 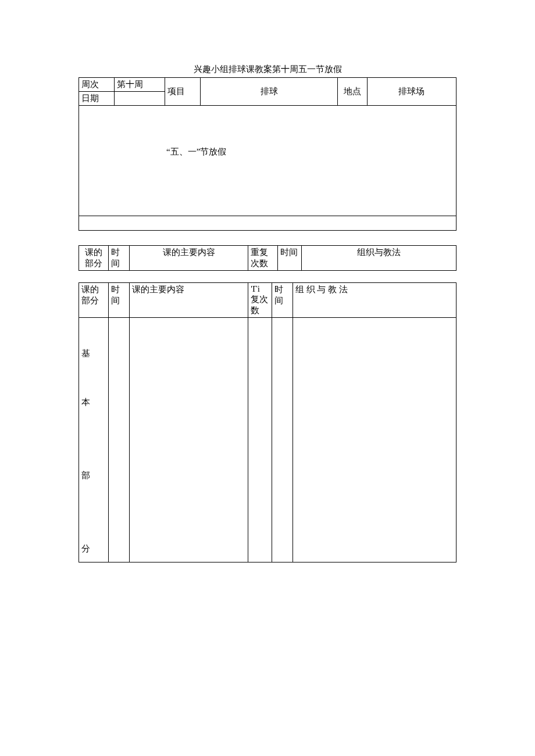 I want to click on table-row: 周次 第十周 项目 排球 地点 排球场, so click(x=268, y=85).